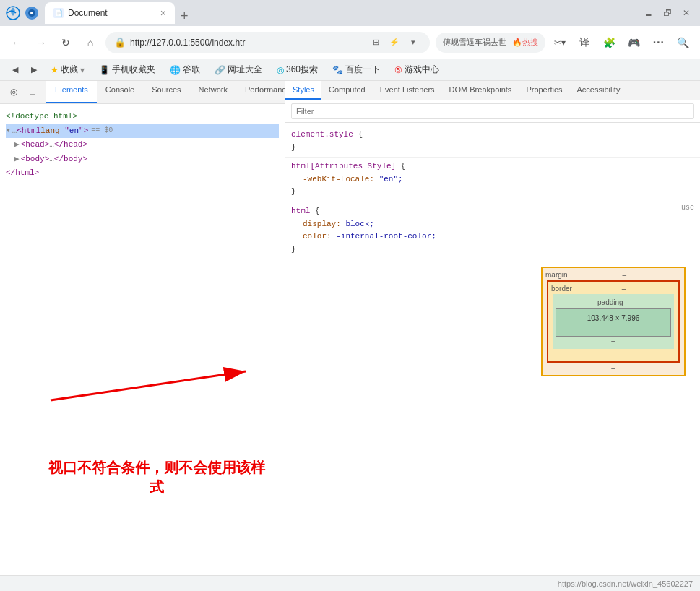  I want to click on cut-button: ✂▾, so click(560, 43).